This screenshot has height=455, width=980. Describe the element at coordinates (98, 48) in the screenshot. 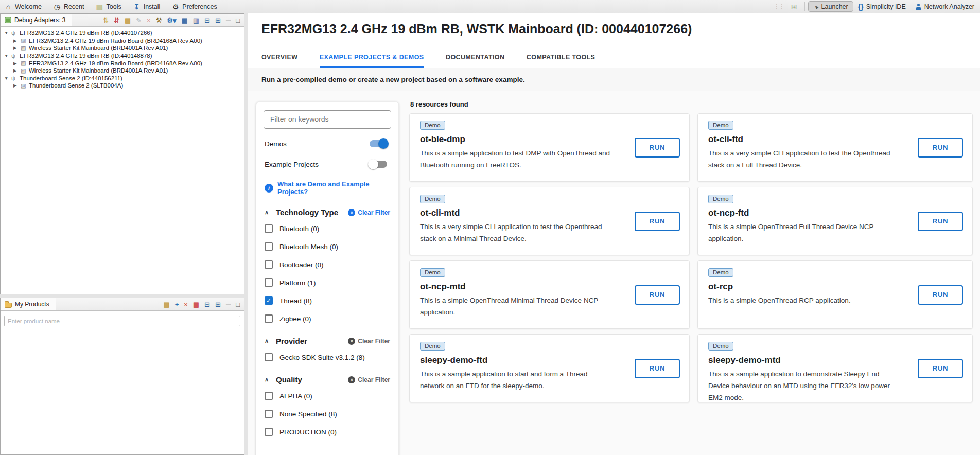

I see `tree-row-label: Wireless Starter Kit Mainboard (BRD4001A…` at that location.